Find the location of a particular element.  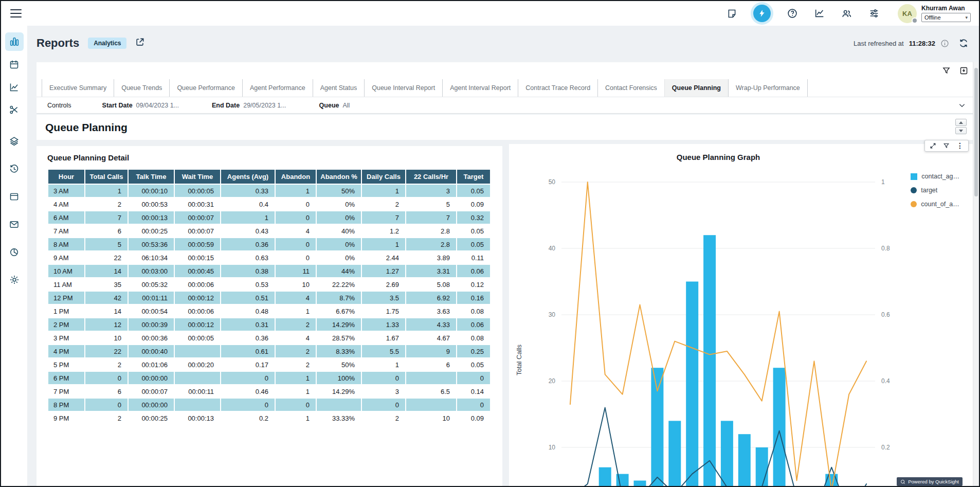

sliders-icon is located at coordinates (874, 13).